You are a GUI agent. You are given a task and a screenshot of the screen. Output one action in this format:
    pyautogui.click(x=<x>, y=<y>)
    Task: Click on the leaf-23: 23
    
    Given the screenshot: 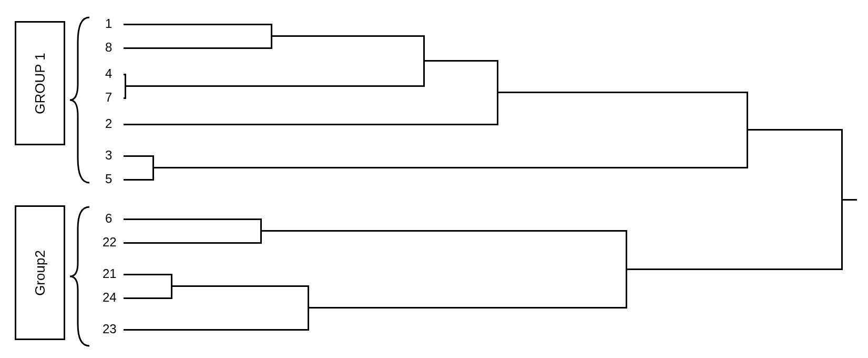 What is the action you would take?
    pyautogui.click(x=109, y=329)
    